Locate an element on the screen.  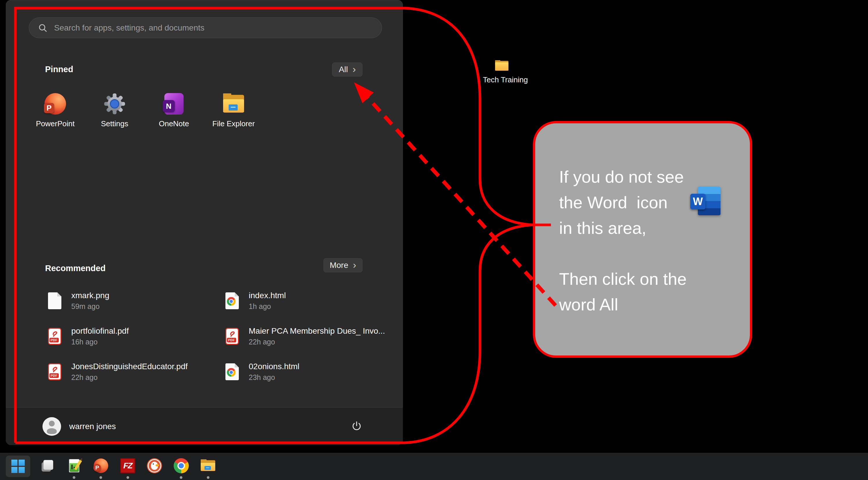
gear-icon is located at coordinates (115, 104).